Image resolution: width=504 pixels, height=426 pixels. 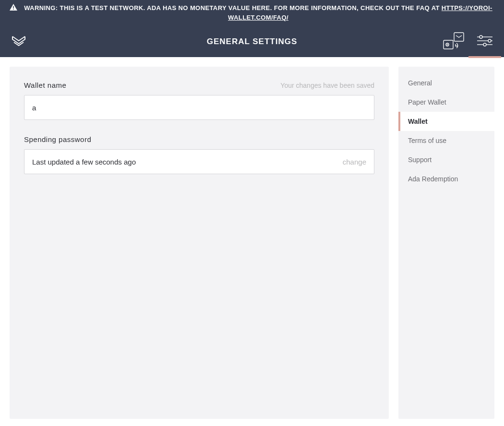 I want to click on page-title: GENERAL SETTINGS, so click(x=252, y=42).